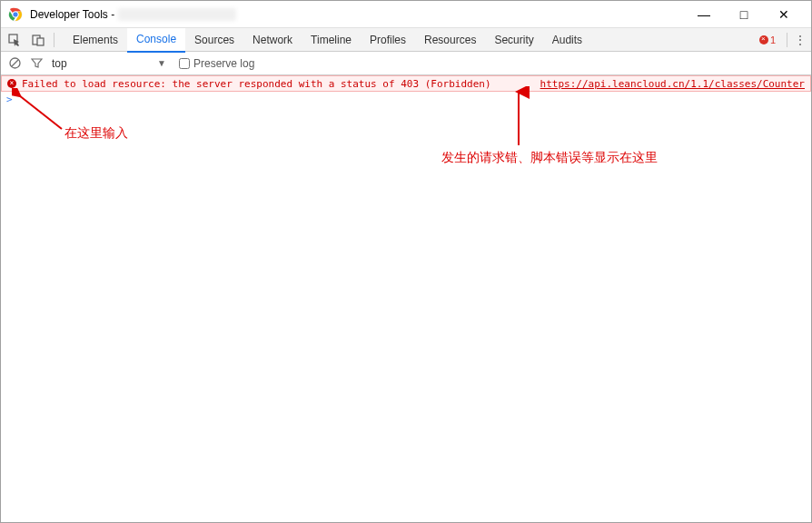 Image resolution: width=812 pixels, height=523 pixels. What do you see at coordinates (162, 64) in the screenshot?
I see `chevron-down-icon: ▼` at bounding box center [162, 64].